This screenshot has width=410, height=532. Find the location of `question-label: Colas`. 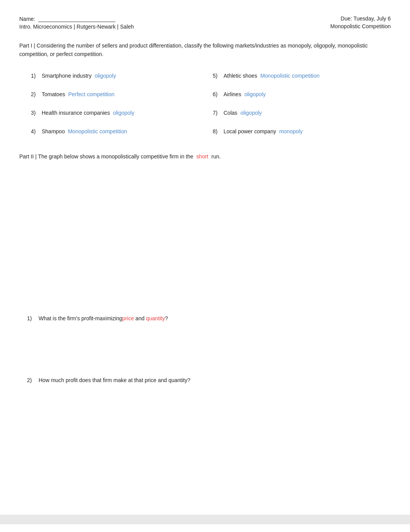

question-label: Colas is located at coordinates (230, 113).